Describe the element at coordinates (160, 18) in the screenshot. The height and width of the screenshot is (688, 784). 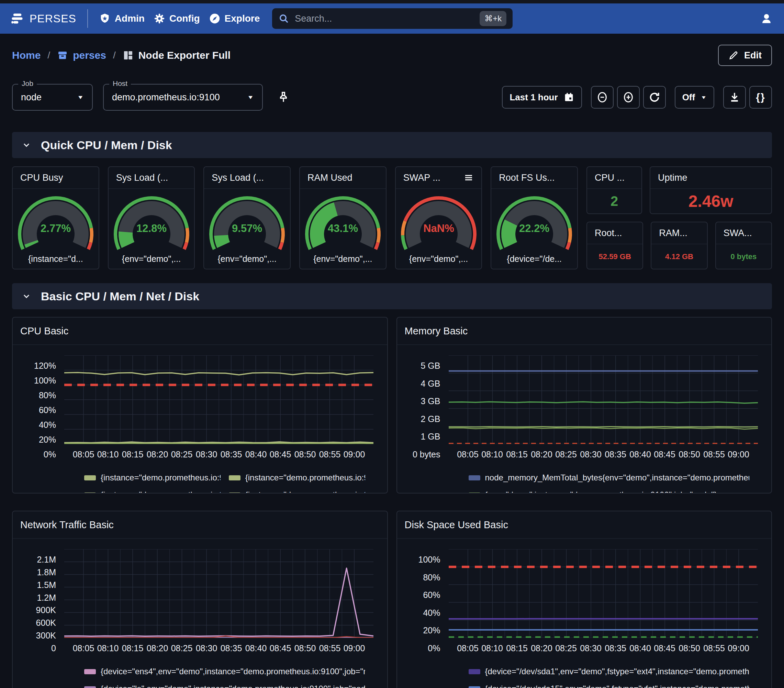
I see `gear-icon` at that location.